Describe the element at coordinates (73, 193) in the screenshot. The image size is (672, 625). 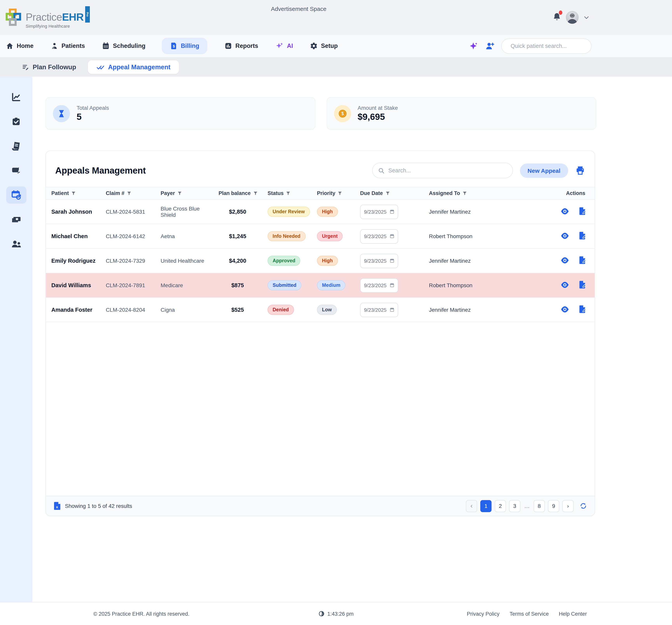
I see `column-header-patient: Patient` at that location.